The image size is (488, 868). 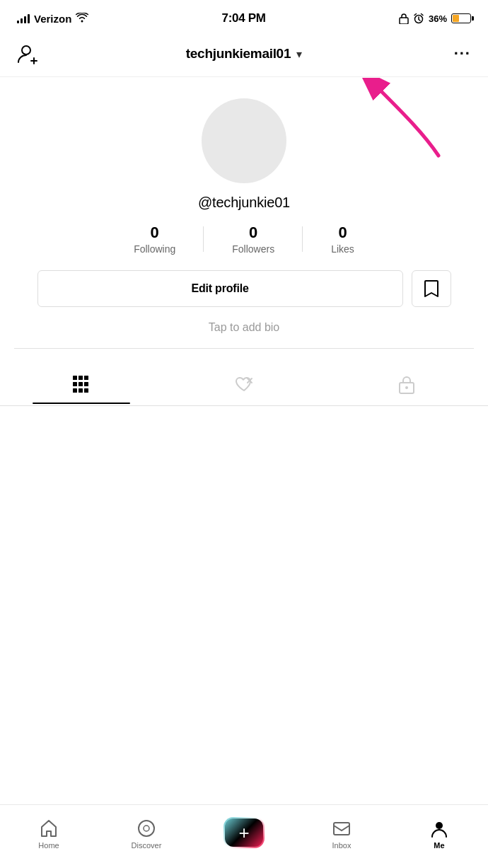 I want to click on wifi-icon, so click(x=82, y=18).